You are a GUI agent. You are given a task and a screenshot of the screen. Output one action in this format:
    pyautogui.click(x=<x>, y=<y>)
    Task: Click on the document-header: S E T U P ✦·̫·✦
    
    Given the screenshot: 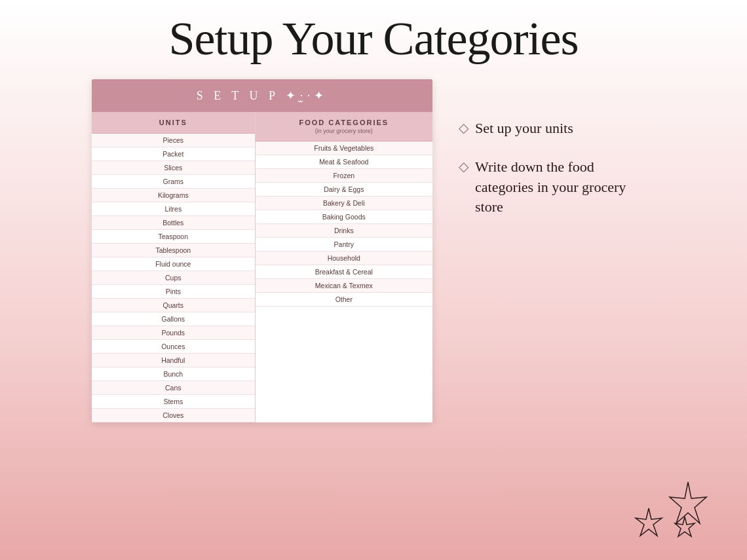 What is the action you would take?
    pyautogui.click(x=262, y=96)
    